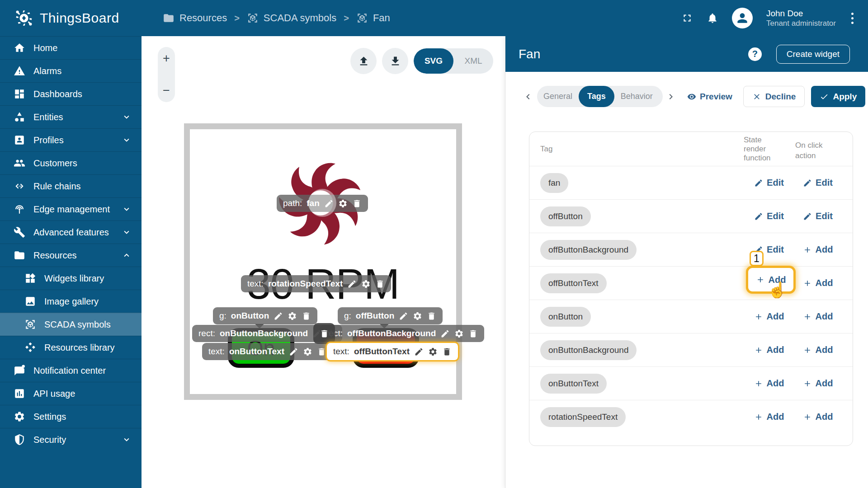 Image resolution: width=868 pixels, height=488 pixels. Describe the element at coordinates (324, 333) in the screenshot. I see `trash-tile-button` at that location.